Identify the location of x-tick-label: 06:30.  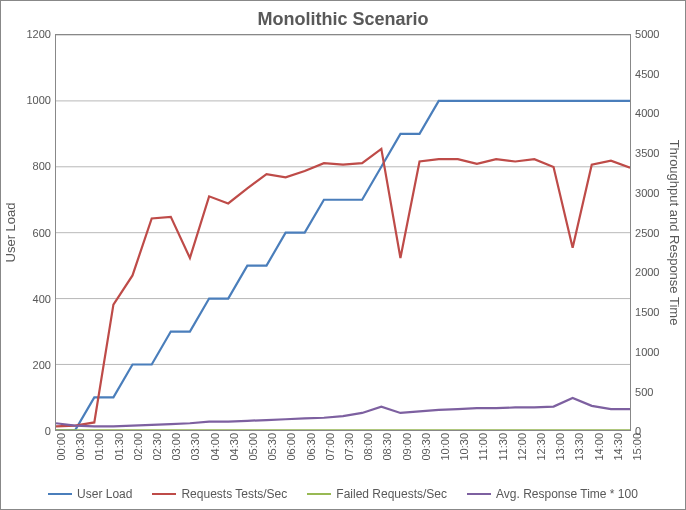
(311, 447).